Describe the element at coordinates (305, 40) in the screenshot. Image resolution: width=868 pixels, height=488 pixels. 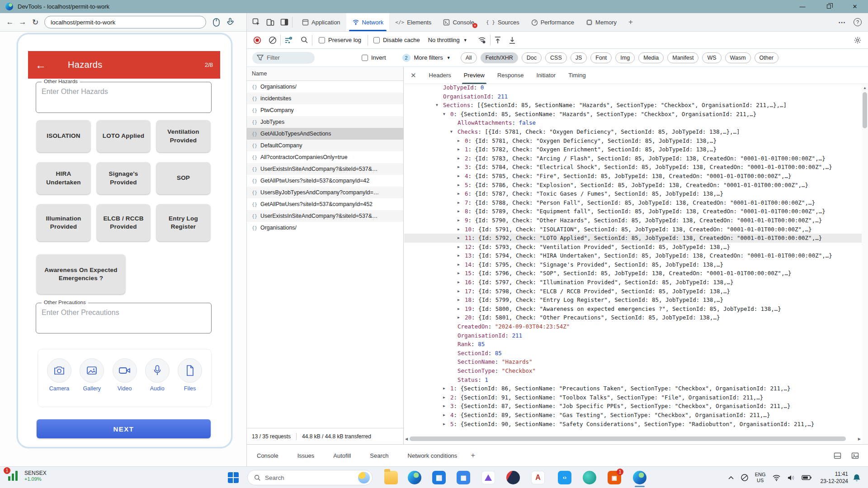
I see `search-icon` at that location.